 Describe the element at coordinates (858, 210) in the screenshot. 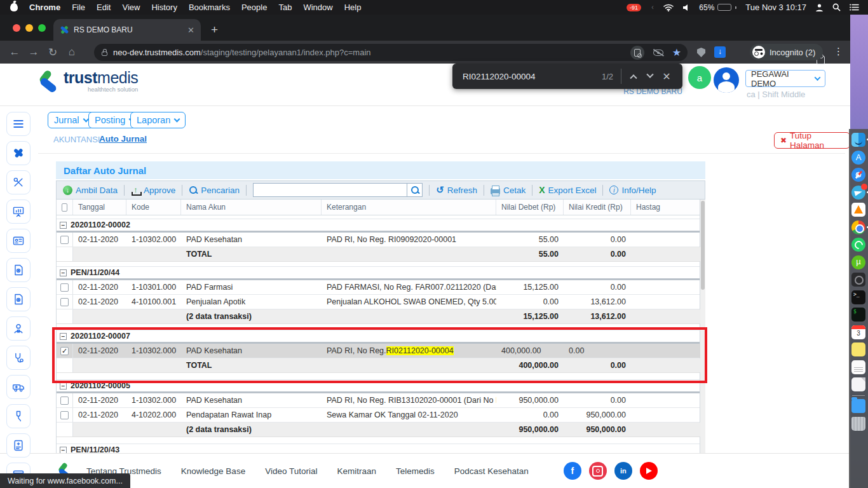

I see `dock-vlc-icon` at that location.